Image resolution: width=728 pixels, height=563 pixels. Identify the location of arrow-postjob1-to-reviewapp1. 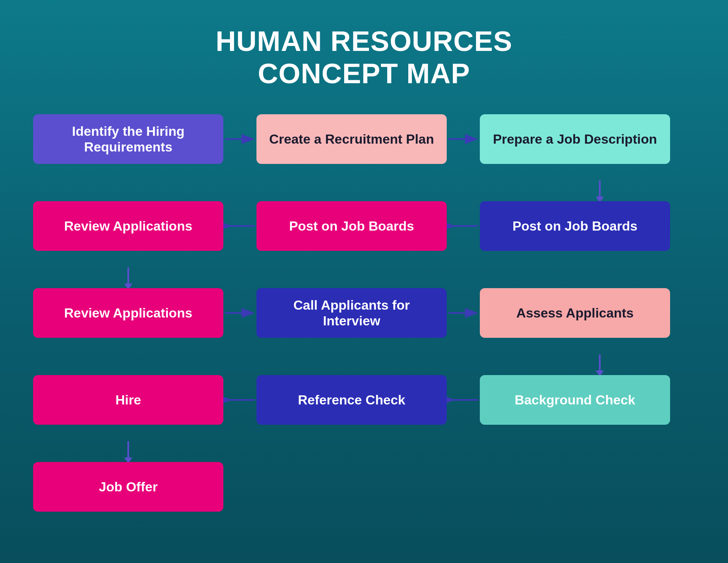
(240, 226).